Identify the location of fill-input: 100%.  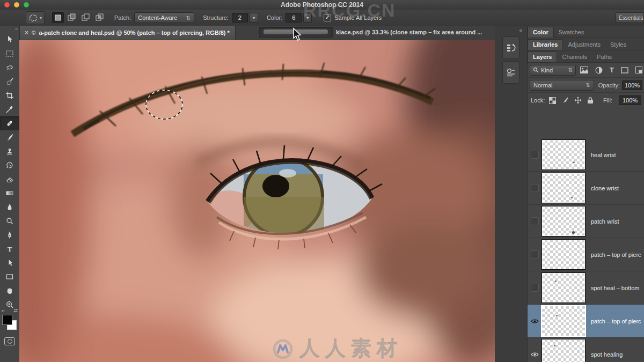
(630, 100).